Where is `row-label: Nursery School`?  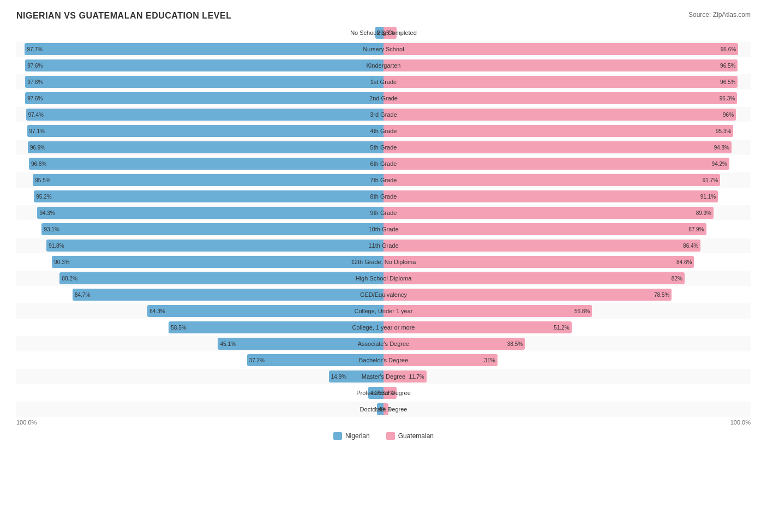
row-label: Nursery School is located at coordinates (383, 49).